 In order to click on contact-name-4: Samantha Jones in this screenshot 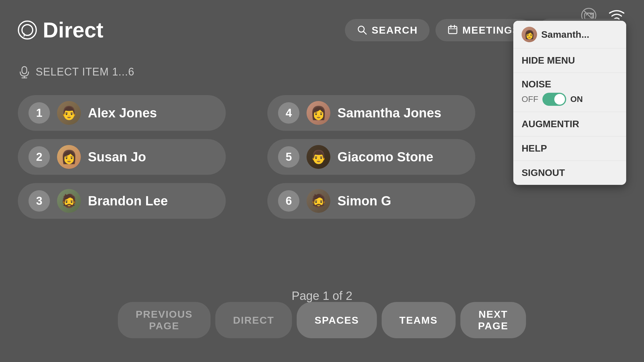, I will do `click(389, 113)`.